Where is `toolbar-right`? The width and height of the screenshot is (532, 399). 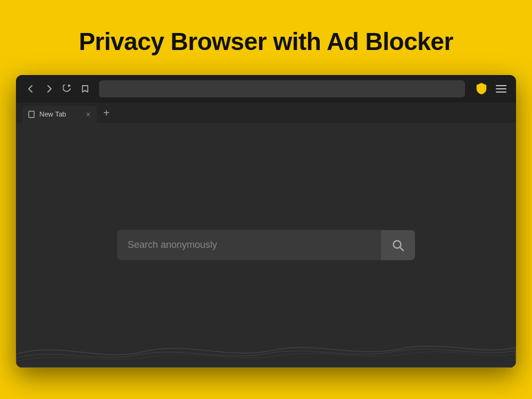 toolbar-right is located at coordinates (492, 89).